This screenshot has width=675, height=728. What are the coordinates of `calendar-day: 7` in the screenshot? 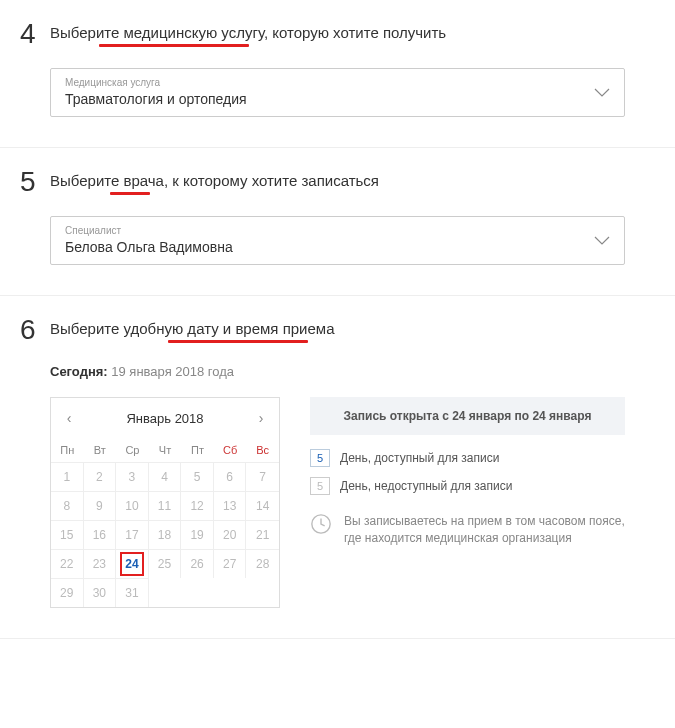 It's located at (262, 476).